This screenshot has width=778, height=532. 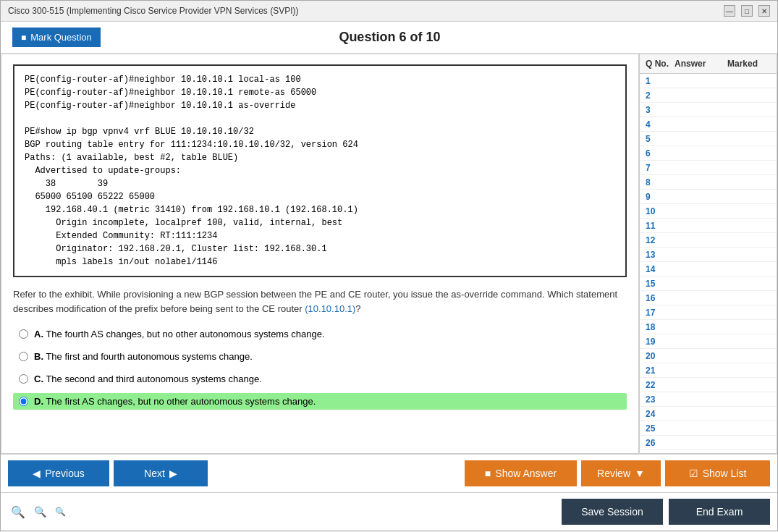 I want to click on zoom-in-button: 🔍, so click(x=18, y=512).